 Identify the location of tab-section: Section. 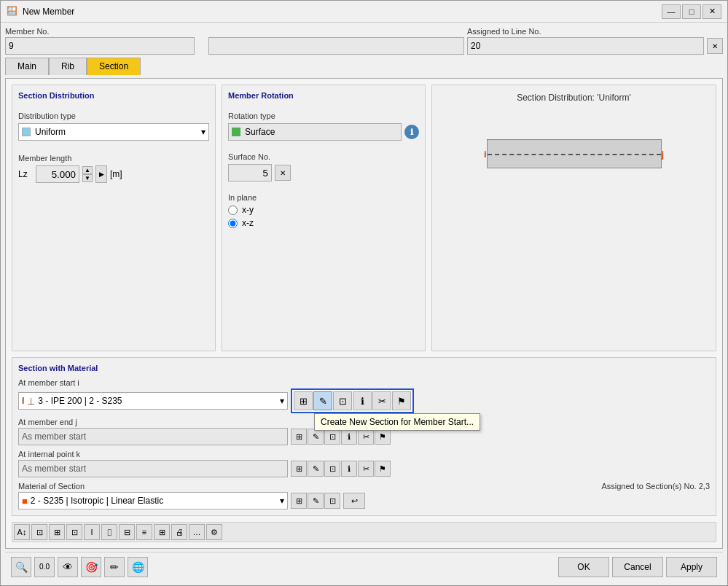
(114, 66).